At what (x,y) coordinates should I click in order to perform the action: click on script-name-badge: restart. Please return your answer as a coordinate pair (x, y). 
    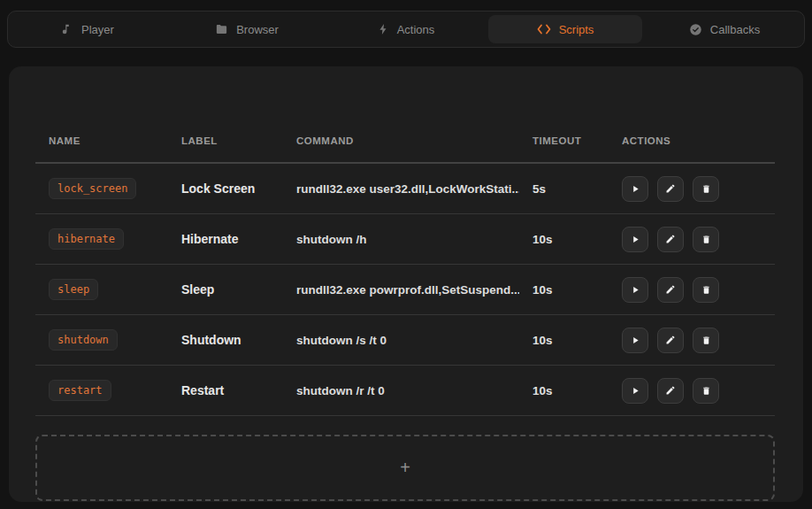
    Looking at the image, I should click on (80, 390).